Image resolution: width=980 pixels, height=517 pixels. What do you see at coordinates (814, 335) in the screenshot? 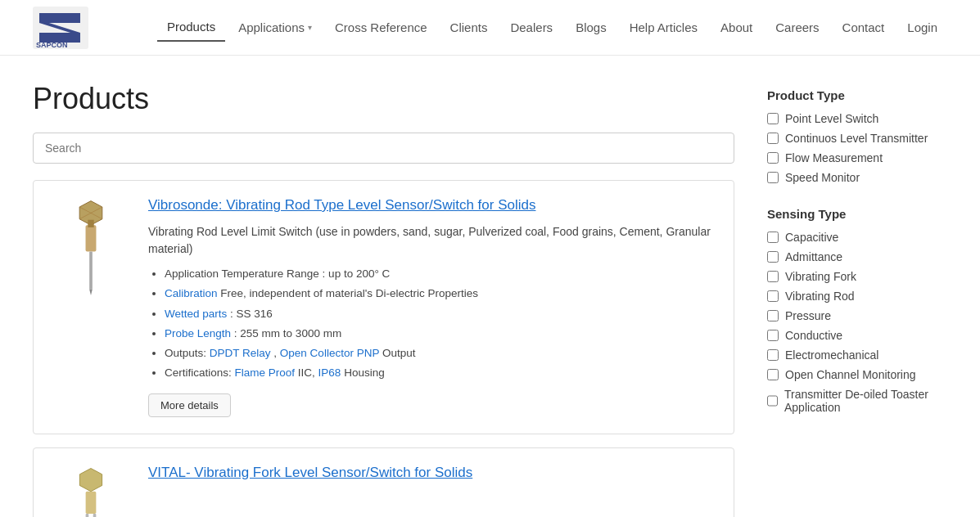
I see `filter-label-conductive: Conductive` at bounding box center [814, 335].